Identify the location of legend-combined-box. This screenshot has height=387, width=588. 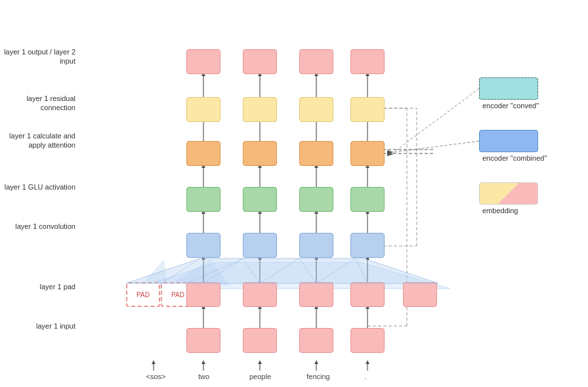
(509, 141).